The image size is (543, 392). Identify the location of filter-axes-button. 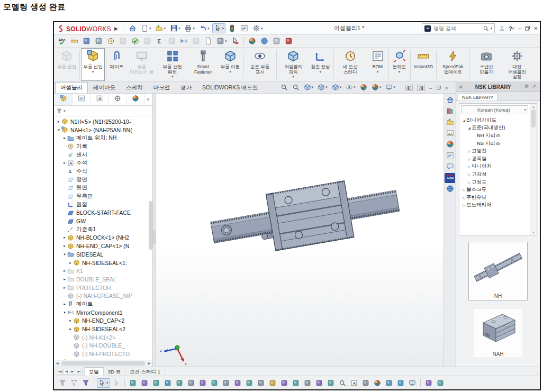
(191, 383).